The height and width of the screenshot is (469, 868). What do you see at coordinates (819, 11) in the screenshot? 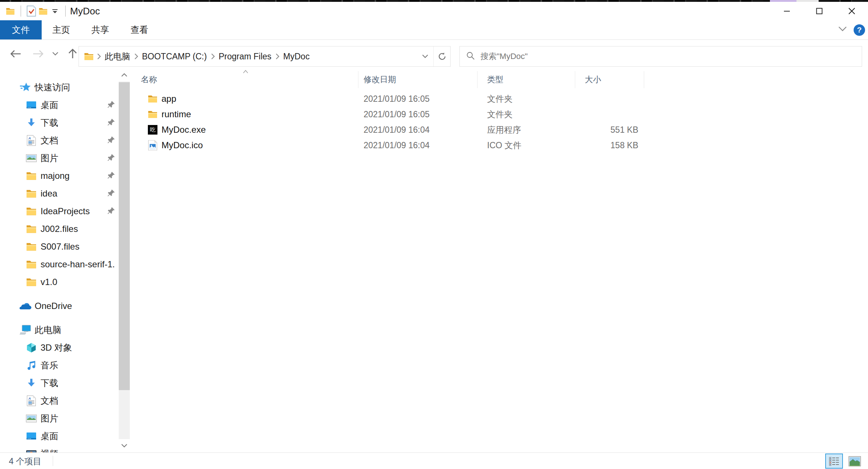
I see `maximize-button` at bounding box center [819, 11].